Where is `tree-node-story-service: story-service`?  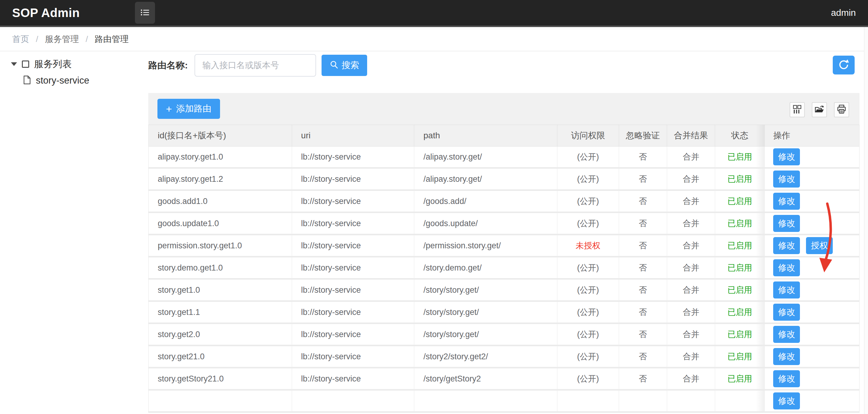
tree-node-story-service: story-service is located at coordinates (82, 80).